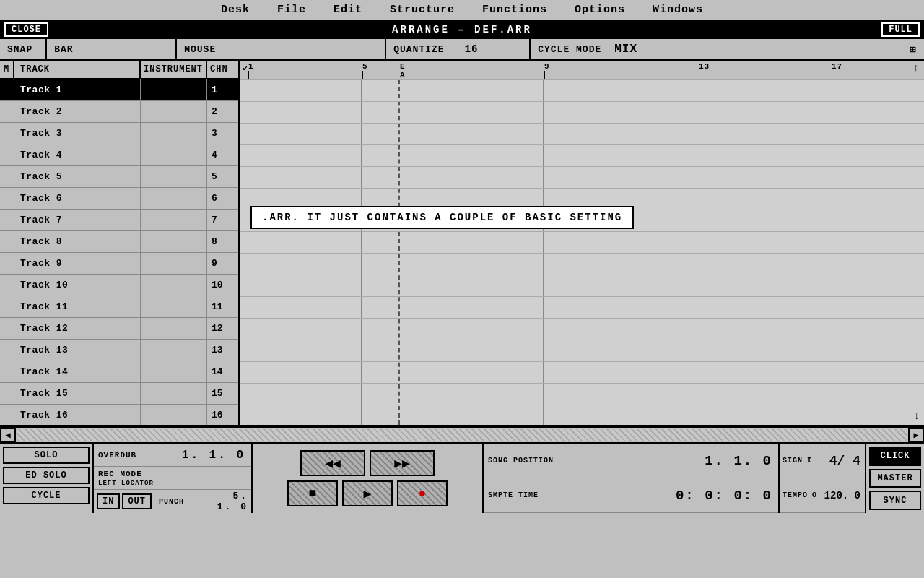 This screenshot has width=924, height=578. Describe the element at coordinates (119, 329) in the screenshot. I see `track-row-12: Track 12 12` at that location.